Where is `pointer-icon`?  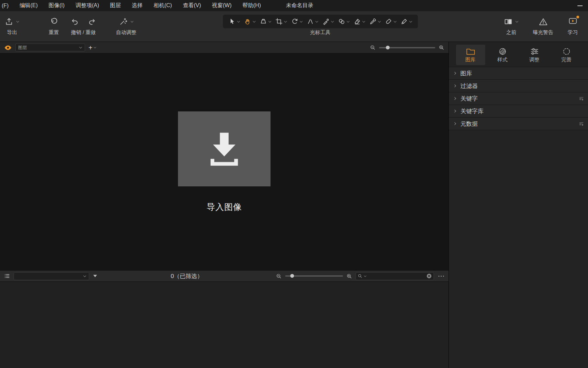
pointer-icon is located at coordinates (232, 21).